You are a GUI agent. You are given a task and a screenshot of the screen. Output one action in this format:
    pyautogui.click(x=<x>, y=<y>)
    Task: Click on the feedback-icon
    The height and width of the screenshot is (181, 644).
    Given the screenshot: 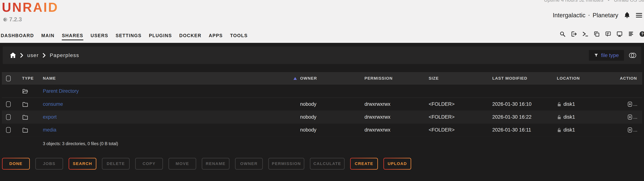 What is the action you would take?
    pyautogui.click(x=608, y=34)
    